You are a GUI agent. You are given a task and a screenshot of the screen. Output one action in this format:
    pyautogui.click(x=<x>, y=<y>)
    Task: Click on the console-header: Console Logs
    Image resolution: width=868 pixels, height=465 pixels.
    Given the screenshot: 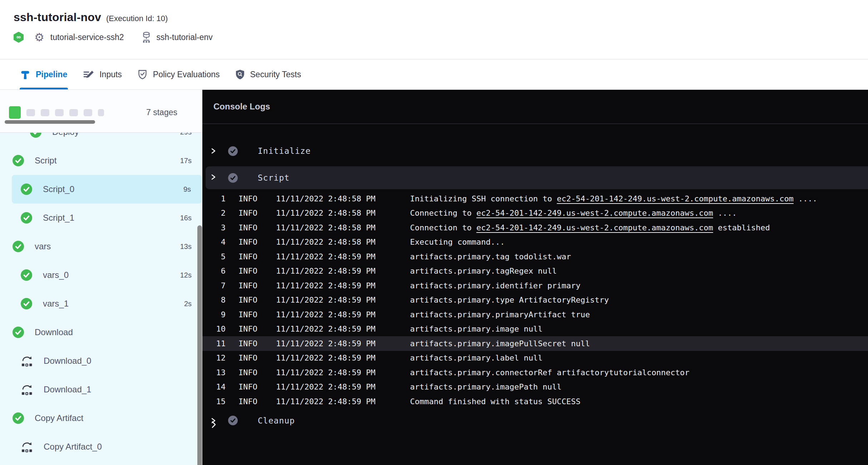 What is the action you would take?
    pyautogui.click(x=535, y=107)
    